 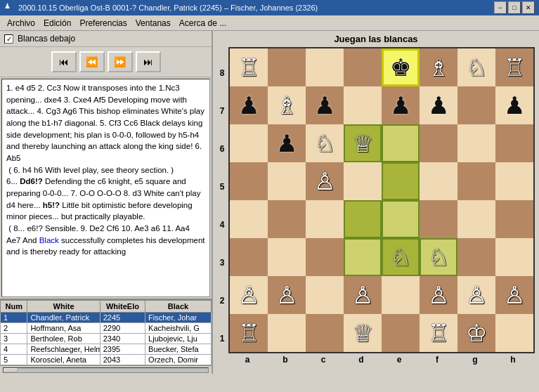 I want to click on chess-square-e5, so click(x=401, y=181).